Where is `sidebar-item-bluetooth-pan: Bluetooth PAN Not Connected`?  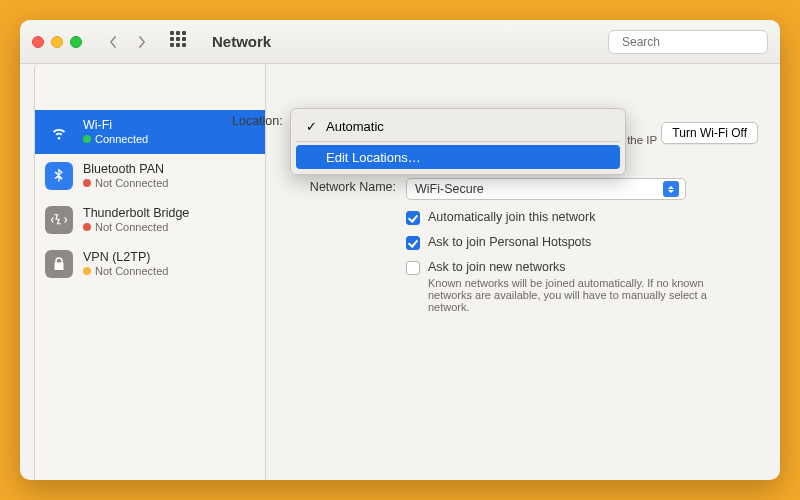 sidebar-item-bluetooth-pan: Bluetooth PAN Not Connected is located at coordinates (150, 176).